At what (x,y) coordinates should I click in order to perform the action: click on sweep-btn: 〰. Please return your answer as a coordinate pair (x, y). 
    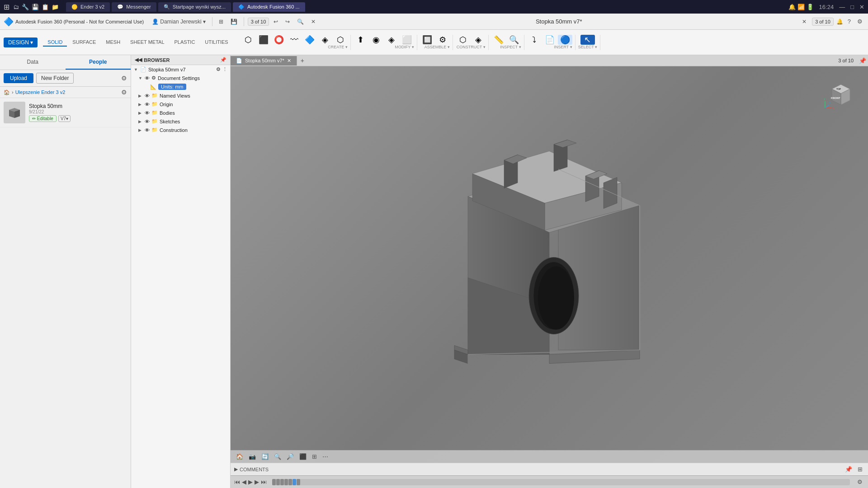
    Looking at the image, I should click on (294, 40).